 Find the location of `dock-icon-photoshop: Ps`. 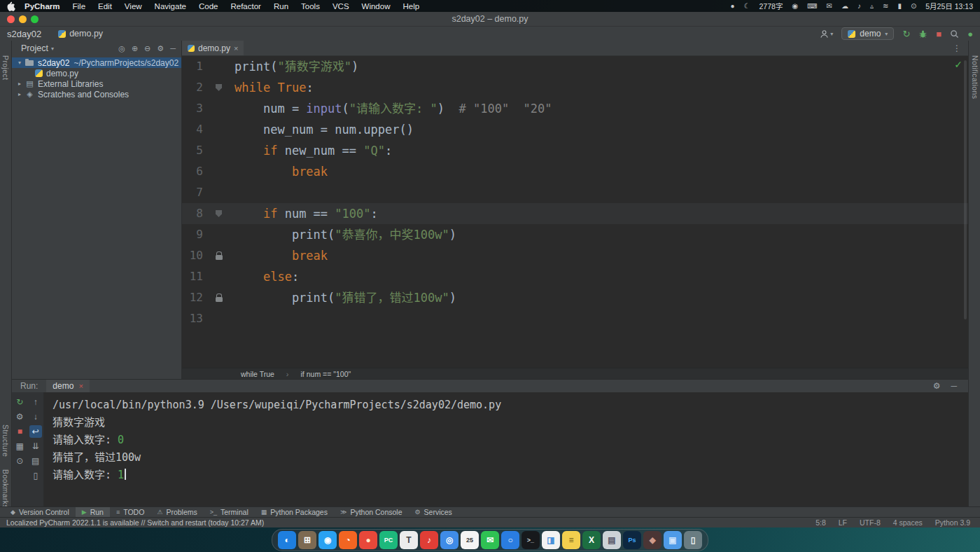

dock-icon-photoshop: Ps is located at coordinates (632, 540).